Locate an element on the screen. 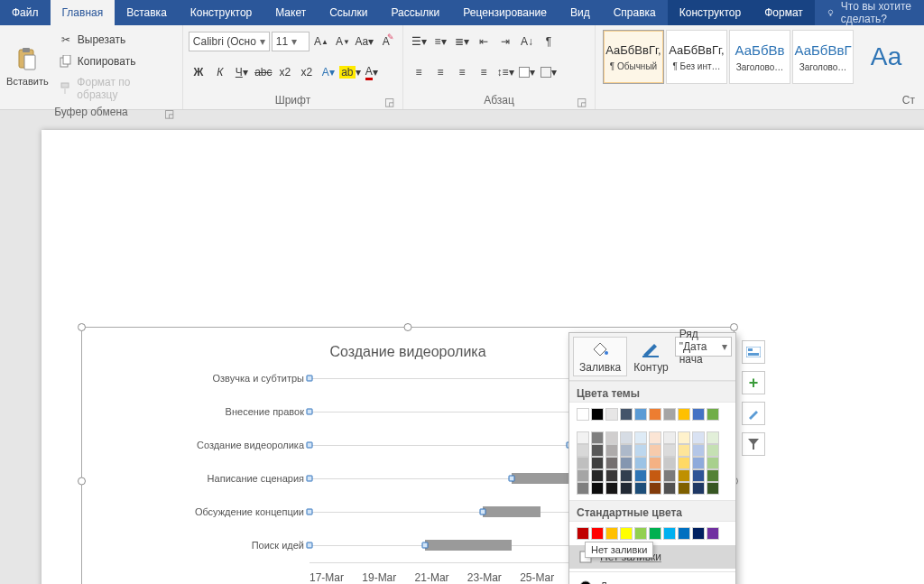 The height and width of the screenshot is (584, 924). menu-chart-design: Конструктор is located at coordinates (710, 13).